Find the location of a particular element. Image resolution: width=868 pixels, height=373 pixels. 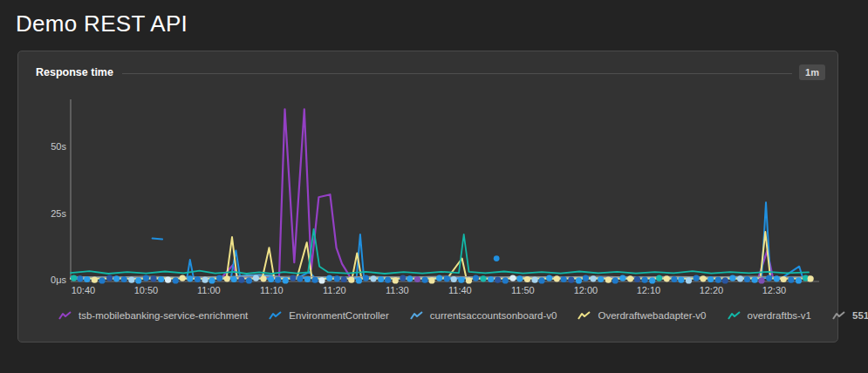

x-tick-label: 12:10 is located at coordinates (649, 290).